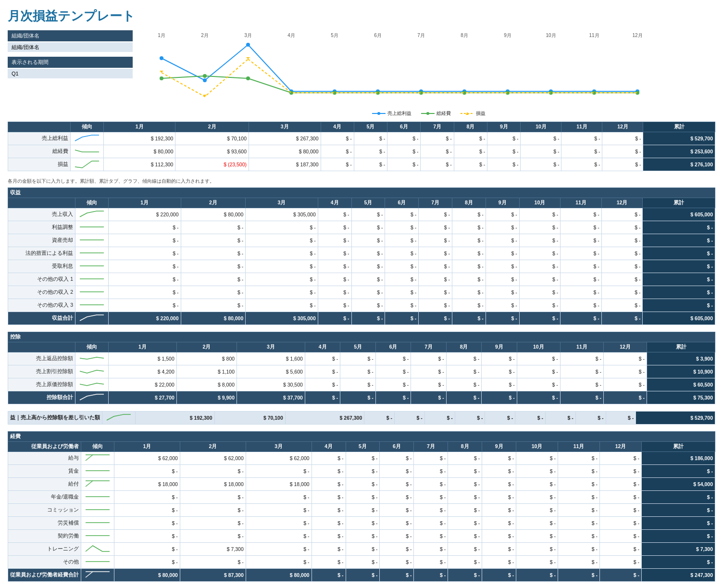  I want to click on summary-val-pl-sep: $ -, so click(504, 164).